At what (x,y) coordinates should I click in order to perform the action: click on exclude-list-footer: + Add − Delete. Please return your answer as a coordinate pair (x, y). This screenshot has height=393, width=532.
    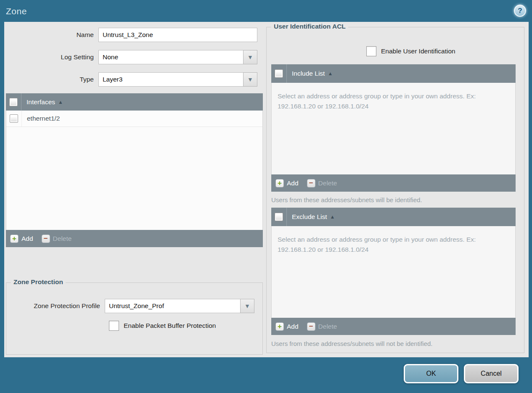
    Looking at the image, I should click on (394, 326).